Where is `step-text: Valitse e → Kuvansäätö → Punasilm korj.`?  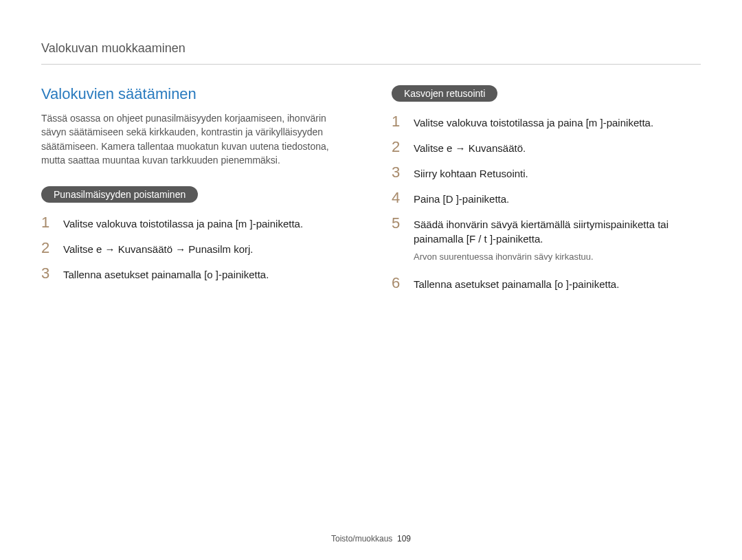 step-text: Valitse e → Kuvansäätö → Punasilm korj. is located at coordinates (158, 249).